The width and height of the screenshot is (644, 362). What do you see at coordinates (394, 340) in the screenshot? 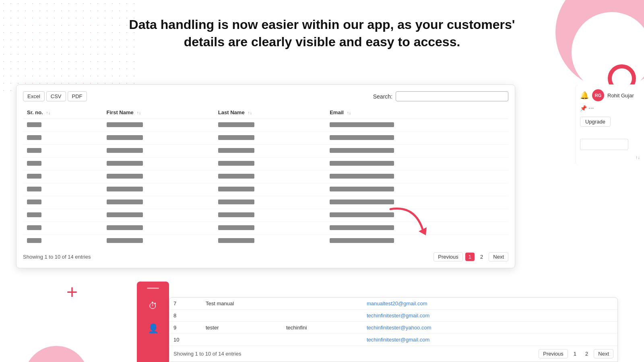
I see `table-row: 10 techinfinitester@gmail.com` at bounding box center [394, 340].